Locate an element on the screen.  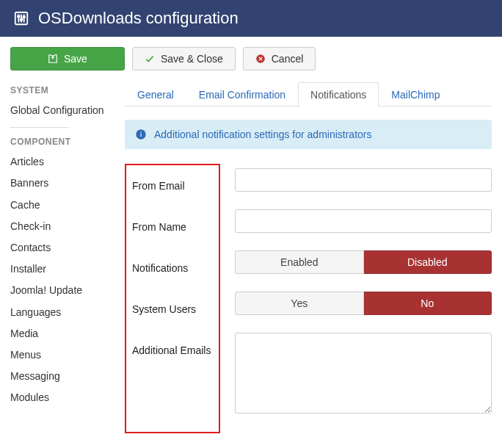
sidebar-item-joomla-update: Joomla! Update is located at coordinates (58, 291).